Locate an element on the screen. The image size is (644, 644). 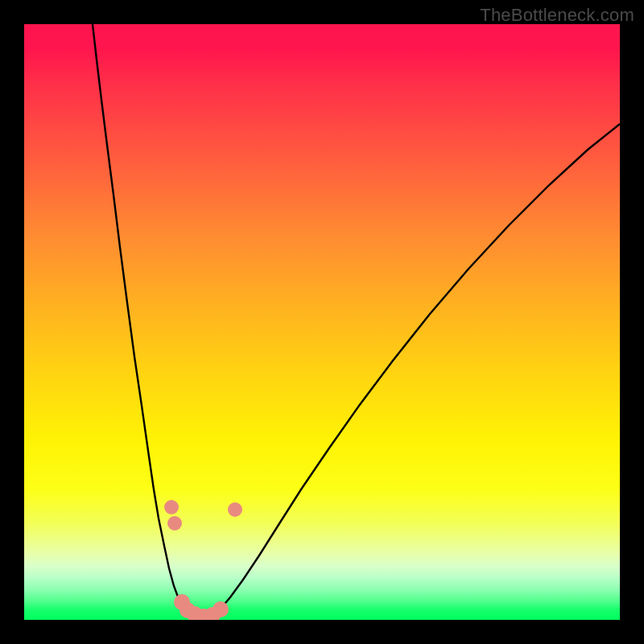
watermark-text: TheBottleneck.com is located at coordinates (557, 15).